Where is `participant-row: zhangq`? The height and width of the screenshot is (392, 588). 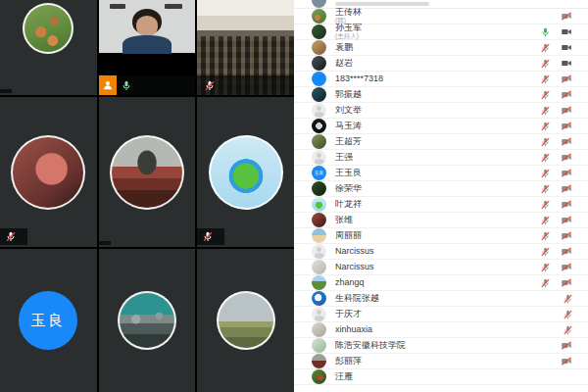 participant-row: zhangq is located at coordinates (441, 283).